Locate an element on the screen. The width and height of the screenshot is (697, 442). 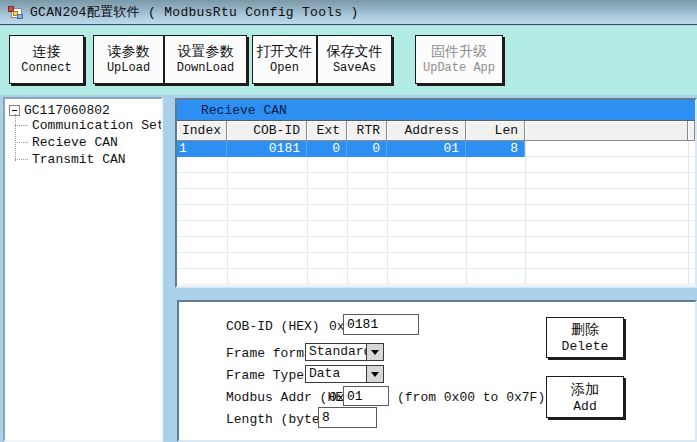
frame-format-select: Standard is located at coordinates (344, 352).